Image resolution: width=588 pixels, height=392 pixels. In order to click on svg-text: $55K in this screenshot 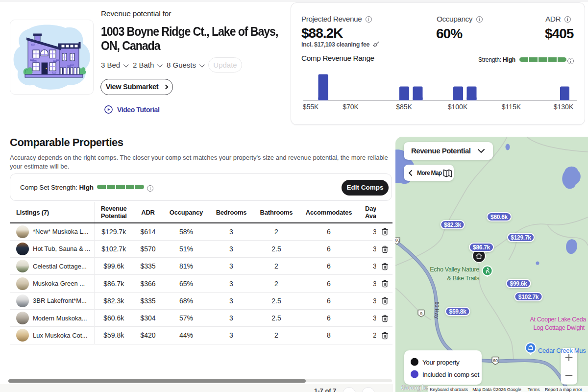, I will do `click(311, 107)`.